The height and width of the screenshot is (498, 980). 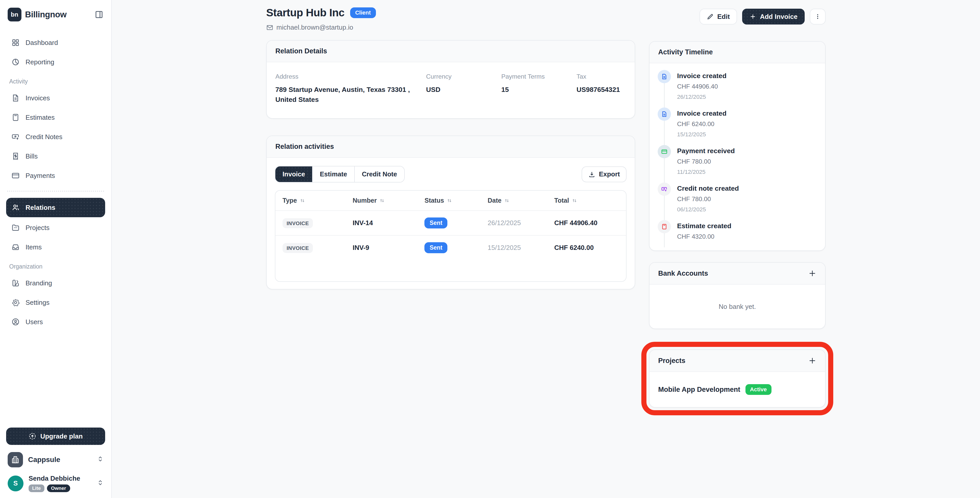 I want to click on sidebar-item-bills: Bills, so click(x=56, y=156).